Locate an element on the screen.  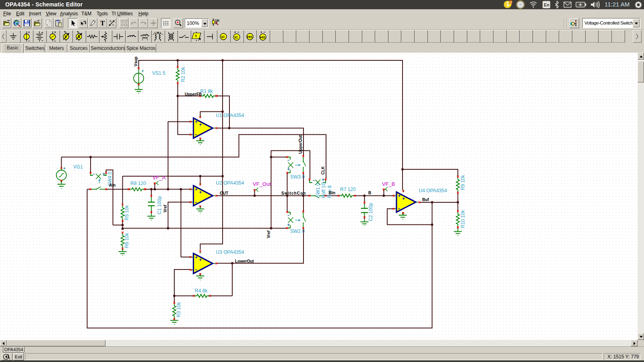
svg-text: C2 100p is located at coordinates (371, 212).